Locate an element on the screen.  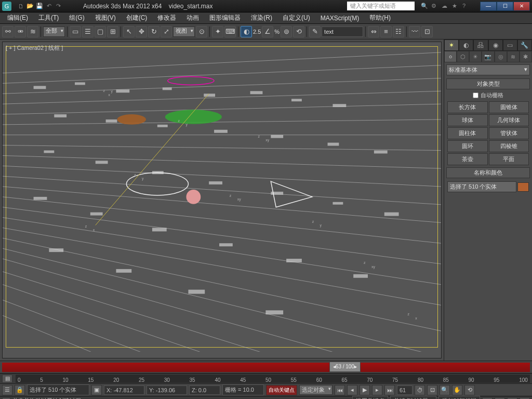
motion-tab-icon: ◉ is located at coordinates (496, 45).